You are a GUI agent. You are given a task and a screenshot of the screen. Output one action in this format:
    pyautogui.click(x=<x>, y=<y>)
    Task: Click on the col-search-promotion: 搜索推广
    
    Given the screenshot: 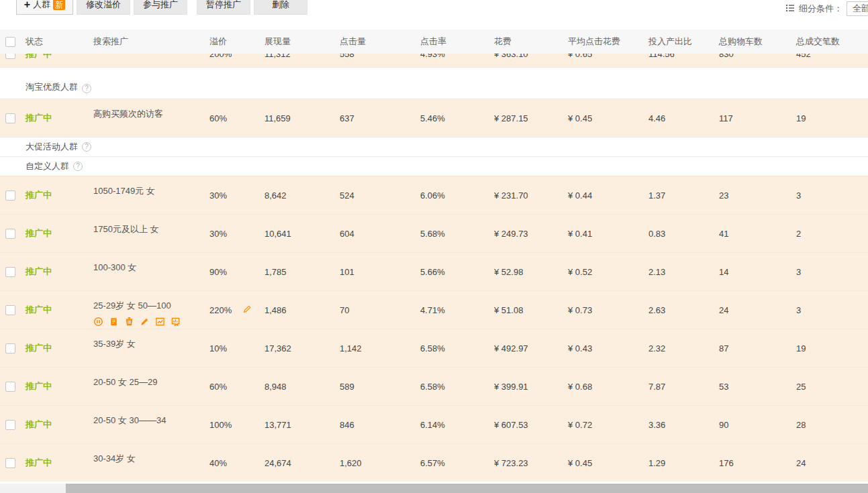 What is the action you would take?
    pyautogui.click(x=144, y=42)
    